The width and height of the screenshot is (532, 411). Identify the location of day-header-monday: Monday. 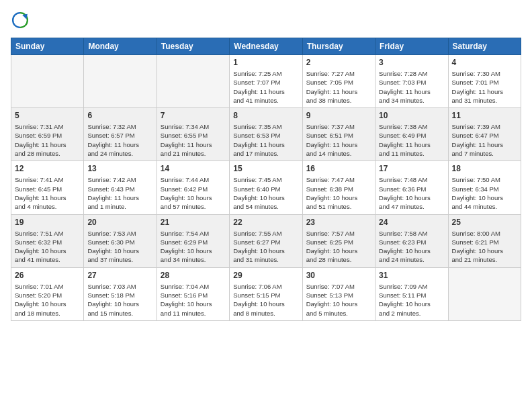
(120, 47).